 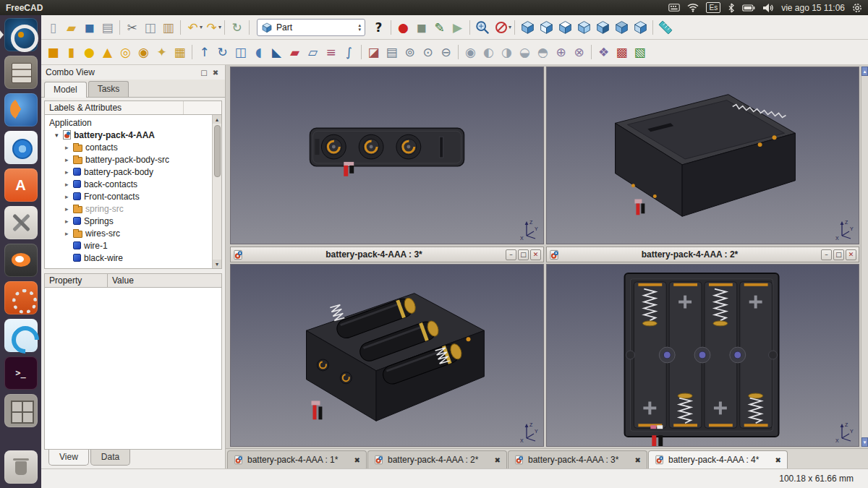 What do you see at coordinates (525, 52) in the screenshot?
I see `part-common-button: ◒` at bounding box center [525, 52].